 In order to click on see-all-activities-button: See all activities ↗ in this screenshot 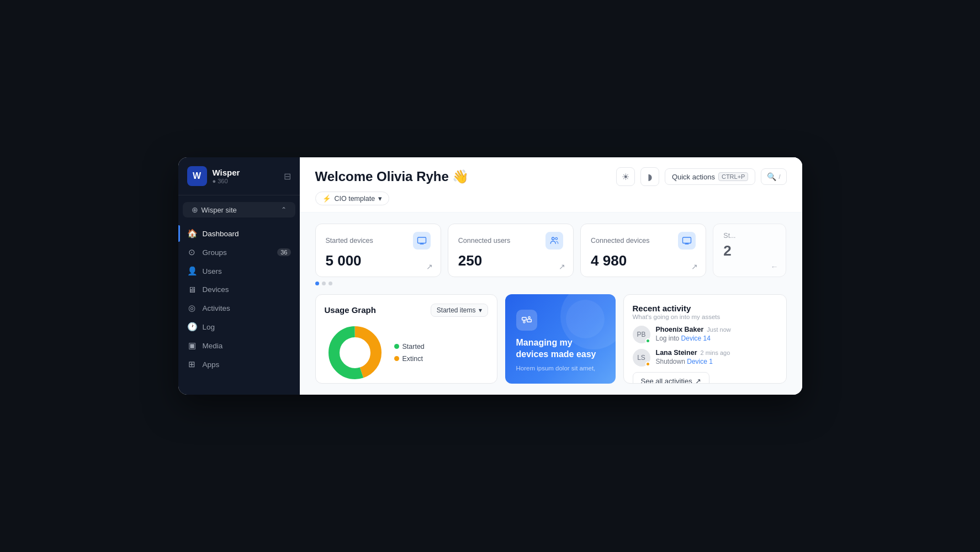, I will do `click(671, 378)`.